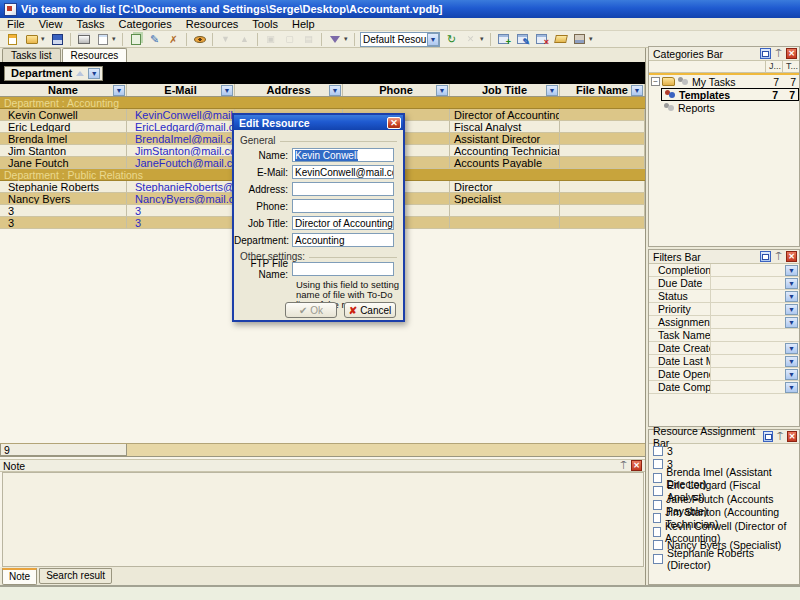 This screenshot has width=800, height=600. What do you see at coordinates (624, 466) in the screenshot?
I see `note-pin-icon: ⍑` at bounding box center [624, 466].